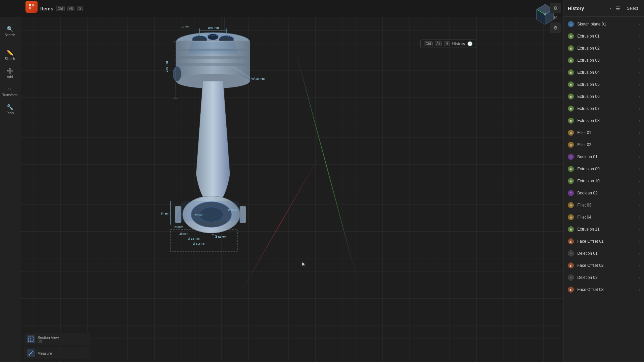  Describe the element at coordinates (10, 55) in the screenshot. I see `sketch-tool: ✏️ Sketch` at that location.